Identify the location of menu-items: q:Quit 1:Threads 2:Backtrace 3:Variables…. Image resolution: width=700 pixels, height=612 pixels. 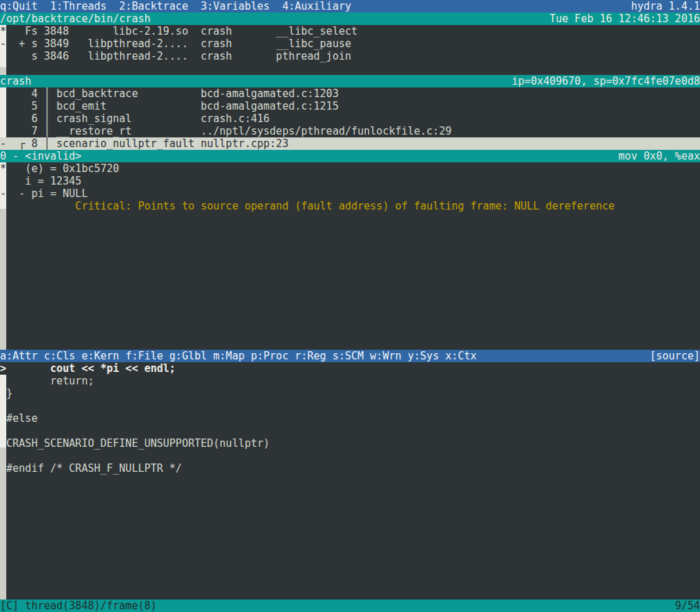
(176, 6).